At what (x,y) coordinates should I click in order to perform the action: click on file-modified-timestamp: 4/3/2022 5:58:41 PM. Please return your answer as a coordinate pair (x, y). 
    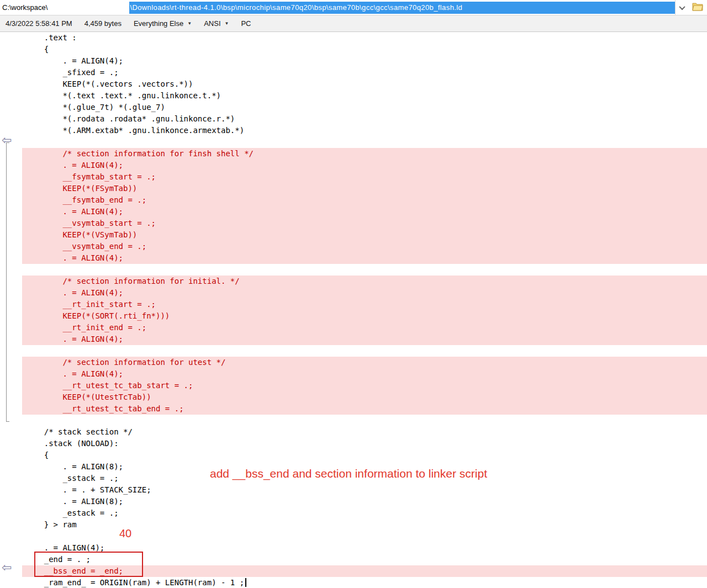
    Looking at the image, I should click on (39, 23).